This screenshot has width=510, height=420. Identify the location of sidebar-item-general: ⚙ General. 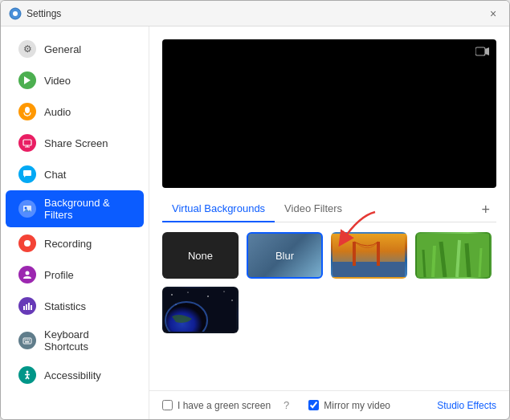
(75, 49).